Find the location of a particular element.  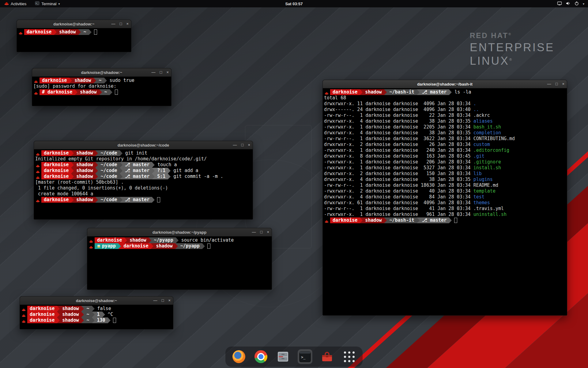

terminal-window: darknoise@shadow:~/code —□× darknoisesha… is located at coordinates (143, 180).